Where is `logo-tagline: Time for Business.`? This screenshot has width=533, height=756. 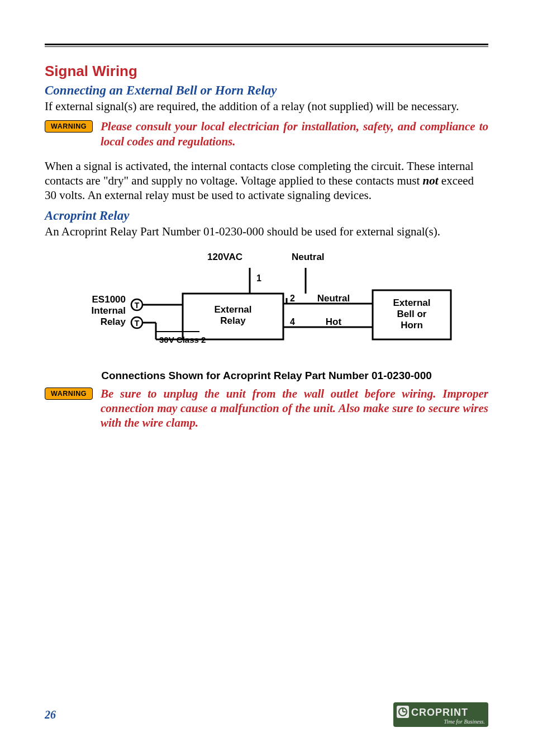
logo-tagline: Time for Business. is located at coordinates (464, 721).